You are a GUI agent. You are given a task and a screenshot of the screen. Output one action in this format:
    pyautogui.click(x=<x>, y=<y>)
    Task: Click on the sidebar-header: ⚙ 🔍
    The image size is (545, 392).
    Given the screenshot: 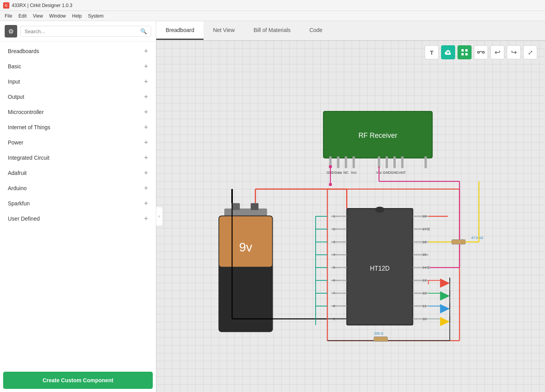 What is the action you would take?
    pyautogui.click(x=78, y=31)
    